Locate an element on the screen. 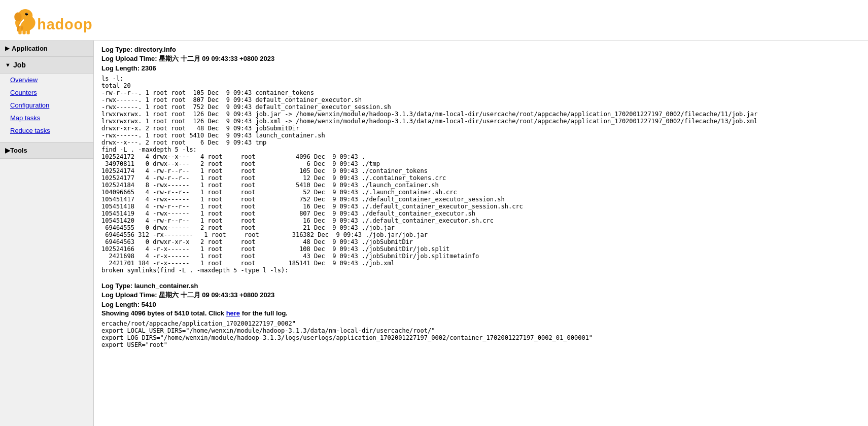  log2-body: ercache/root/appcache/application_170200… is located at coordinates (481, 334).